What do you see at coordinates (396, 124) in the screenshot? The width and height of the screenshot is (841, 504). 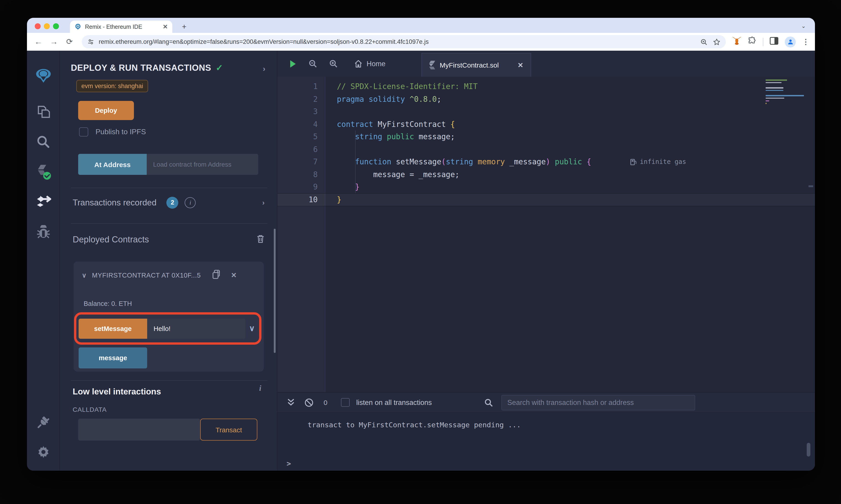 I see `code-text: contract MyFirstContract {` at bounding box center [396, 124].